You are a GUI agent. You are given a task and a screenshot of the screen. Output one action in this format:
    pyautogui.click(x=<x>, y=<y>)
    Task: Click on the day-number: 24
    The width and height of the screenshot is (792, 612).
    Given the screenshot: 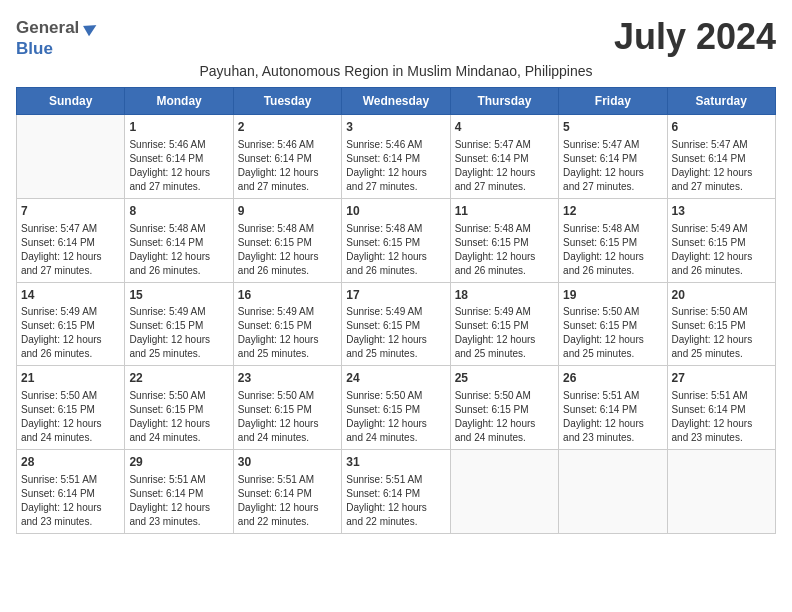 What is the action you would take?
    pyautogui.click(x=396, y=378)
    